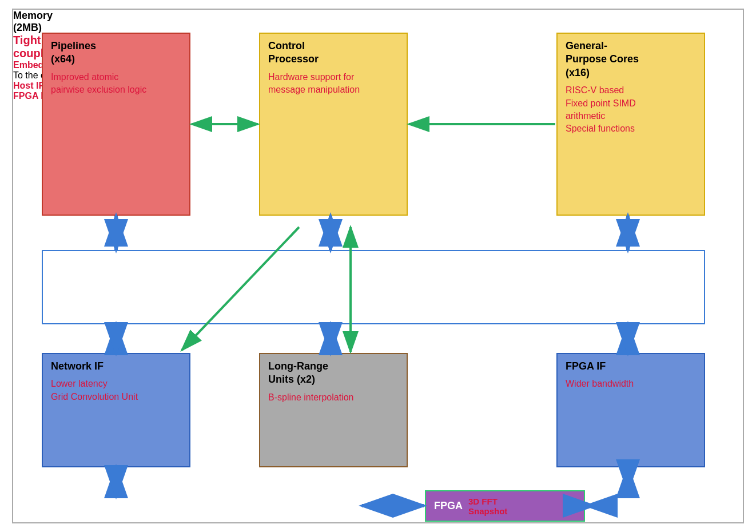 The image size is (756, 532). Describe the element at coordinates (116, 390) in the screenshot. I see `network-subtitle: Lower latencyGrid Convolution Unit` at that location.